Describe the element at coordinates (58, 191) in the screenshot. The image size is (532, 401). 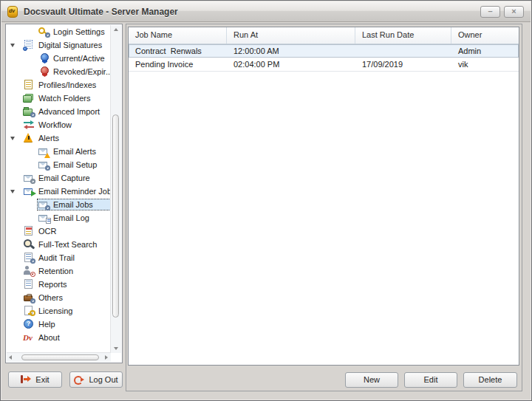
I see `sidebar-item-email-reminder-jobs: Email Reminder Jobs` at that location.